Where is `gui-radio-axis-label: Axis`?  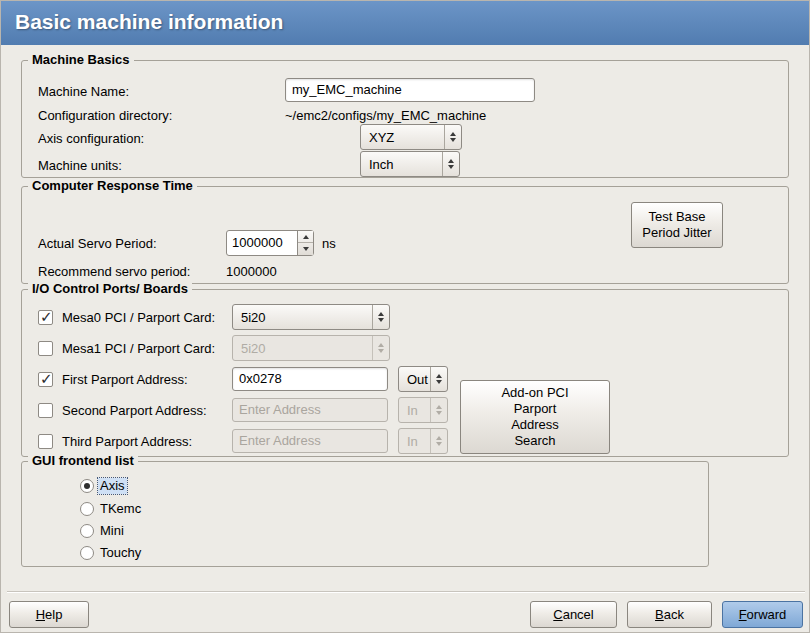
gui-radio-axis-label: Axis is located at coordinates (112, 486).